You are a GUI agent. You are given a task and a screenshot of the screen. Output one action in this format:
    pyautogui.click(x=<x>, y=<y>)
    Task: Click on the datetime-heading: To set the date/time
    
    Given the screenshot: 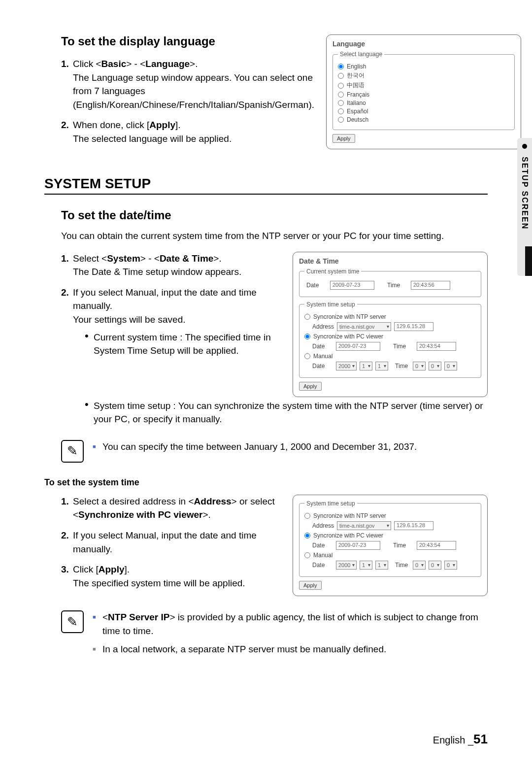 What is the action you would take?
    pyautogui.click(x=274, y=215)
    